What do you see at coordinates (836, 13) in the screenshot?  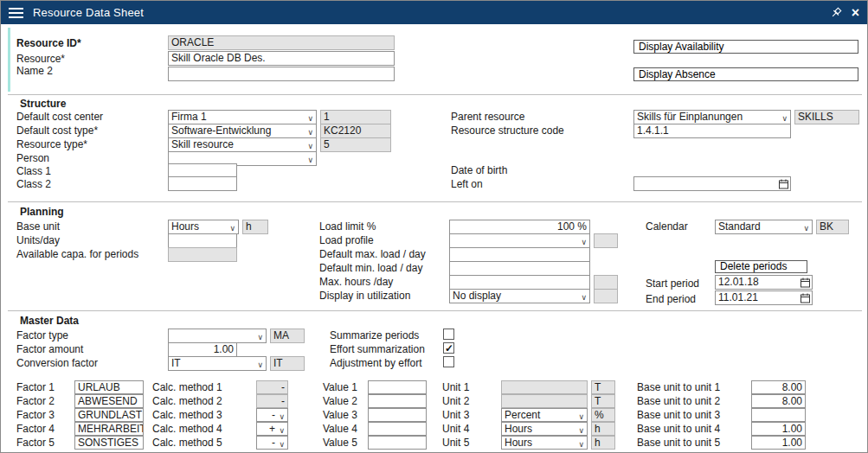 I see `pin-icon` at bounding box center [836, 13].